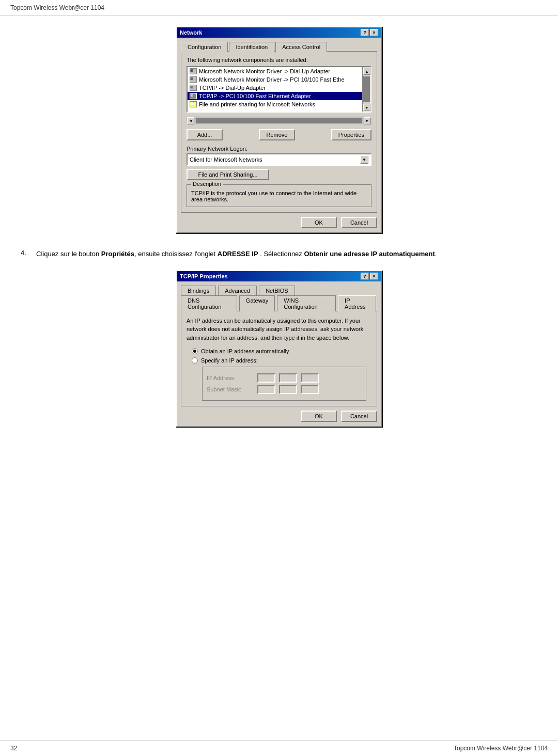 The height and width of the screenshot is (756, 558). What do you see at coordinates (13, 748) in the screenshot?
I see `page-number: 32` at bounding box center [13, 748].